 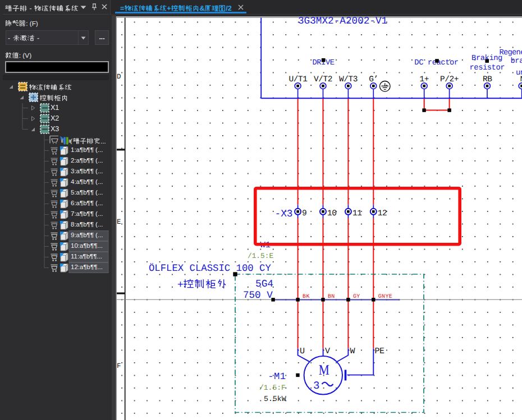 What do you see at coordinates (332, 214) in the screenshot?
I see `svg-text: 10` at bounding box center [332, 214].